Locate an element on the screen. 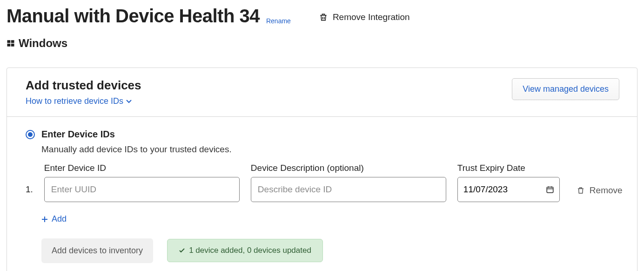 This screenshot has height=271, width=644. remove-row-button: Remove is located at coordinates (599, 194).